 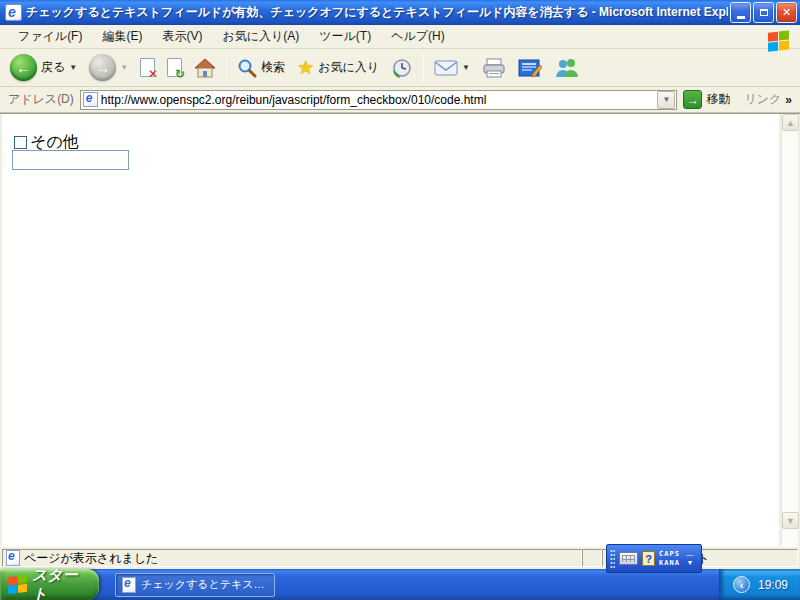 I want to click on page-status-icon: e, so click(x=13, y=558).